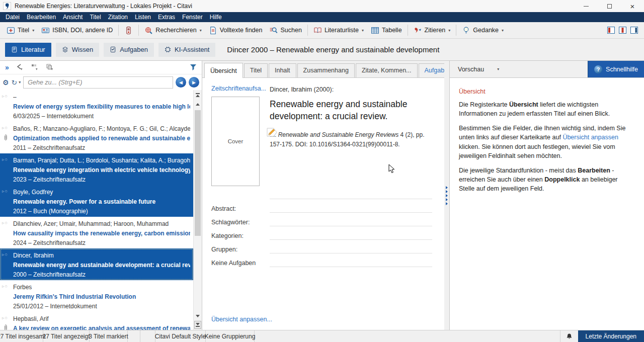 This screenshot has height=342, width=644. I want to click on scroll-to-first-button, so click(198, 95).